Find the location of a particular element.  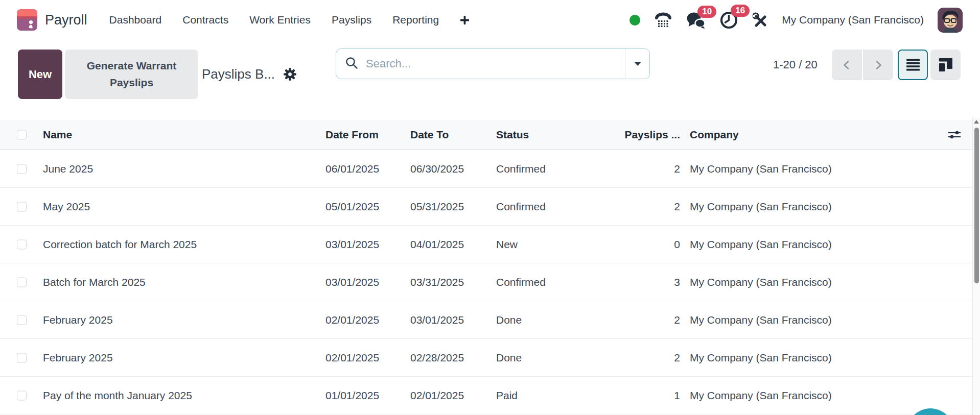

plus-icon is located at coordinates (465, 20).